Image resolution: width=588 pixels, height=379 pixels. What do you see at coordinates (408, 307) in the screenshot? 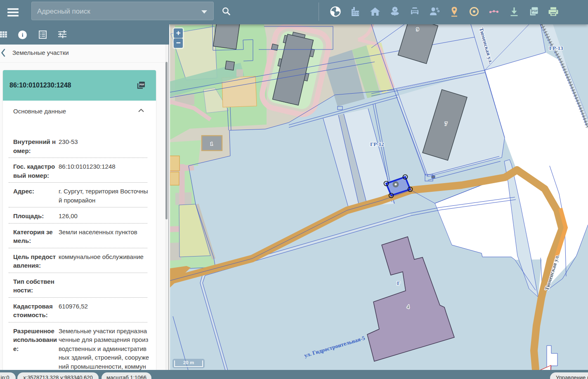
I see `svg-text: 4` at bounding box center [408, 307].